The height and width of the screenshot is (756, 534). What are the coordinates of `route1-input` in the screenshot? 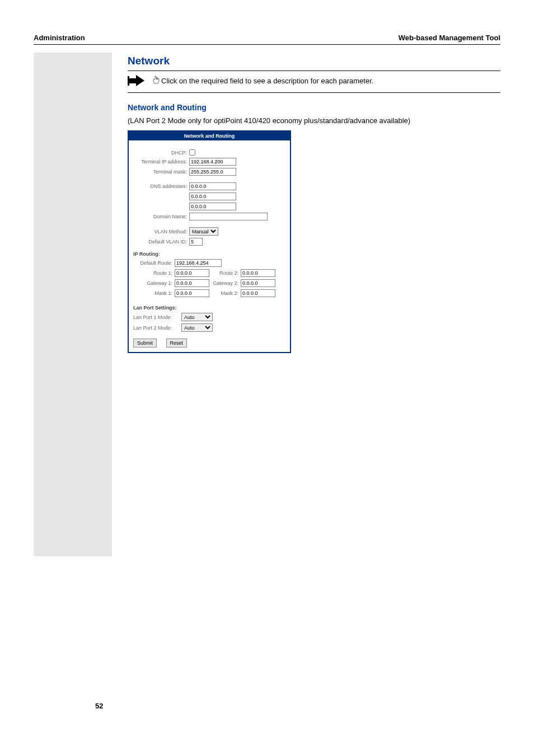 It's located at (192, 273).